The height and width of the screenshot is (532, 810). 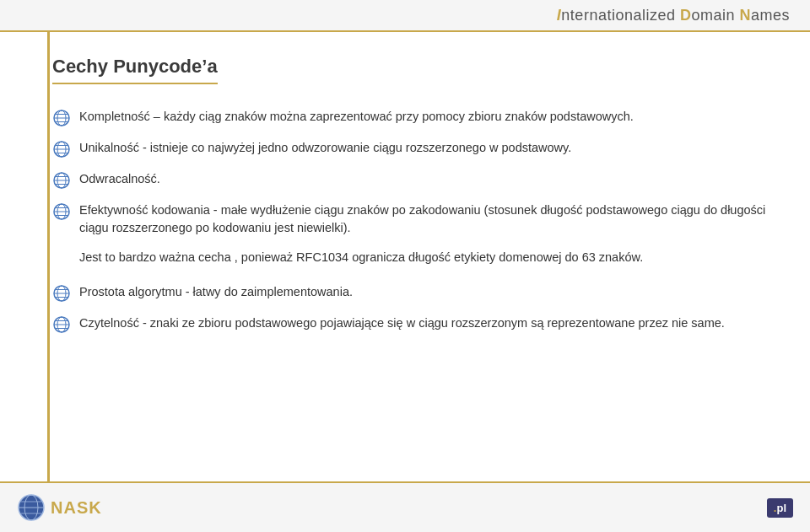 I want to click on pl-badge: .pl, so click(x=780, y=508).